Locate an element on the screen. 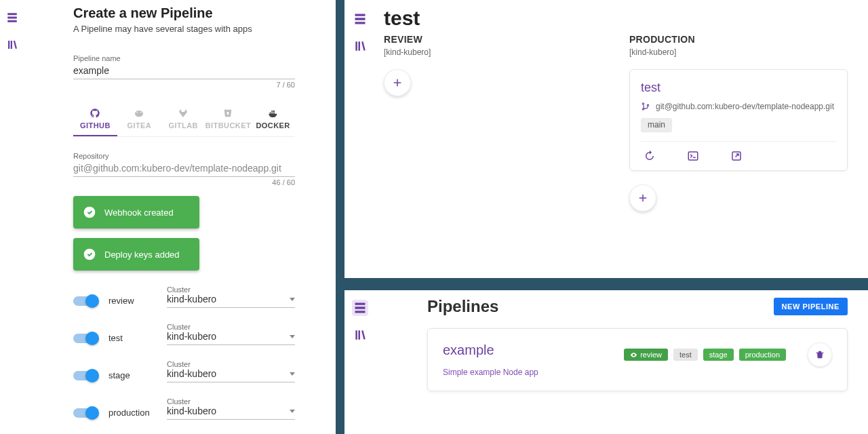  pipeline-name-counter: 7 / 60 is located at coordinates (184, 85).